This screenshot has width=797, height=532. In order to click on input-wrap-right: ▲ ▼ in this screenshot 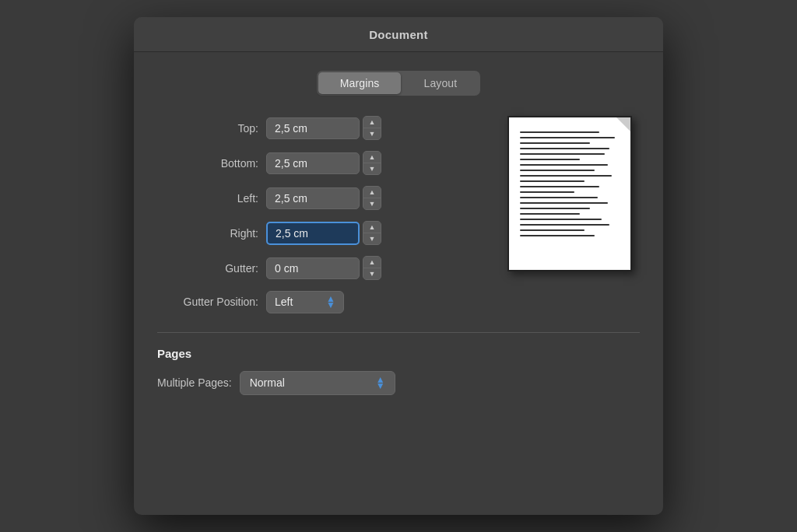, I will do `click(324, 233)`.